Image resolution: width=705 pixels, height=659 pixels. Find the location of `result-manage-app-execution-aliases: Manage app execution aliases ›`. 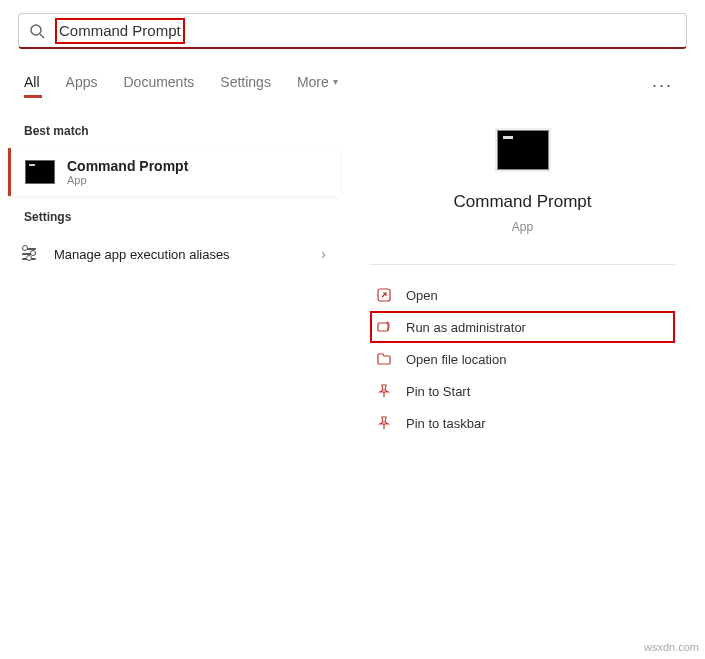

result-manage-app-execution-aliases: Manage app execution aliases › is located at coordinates (174, 254).